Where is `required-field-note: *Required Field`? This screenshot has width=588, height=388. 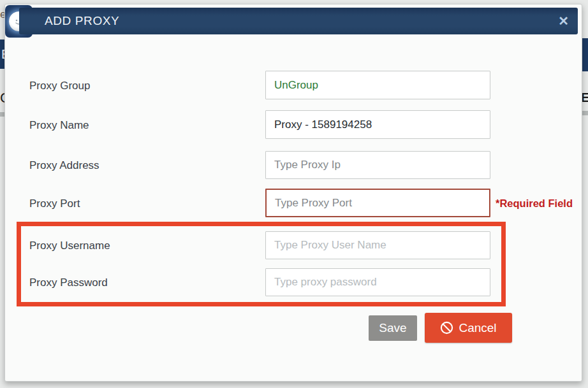 required-field-note: *Required Field is located at coordinates (534, 203).